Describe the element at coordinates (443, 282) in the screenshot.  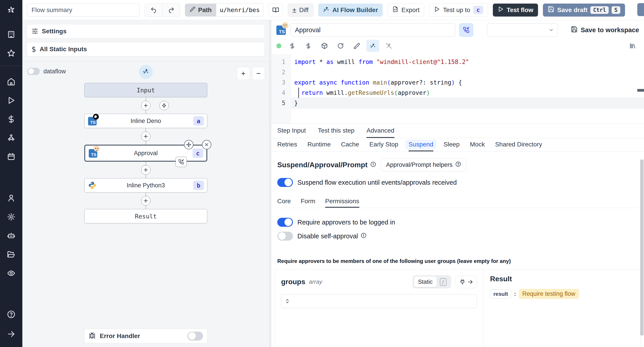
I see `function-icon: ƒ` at that location.